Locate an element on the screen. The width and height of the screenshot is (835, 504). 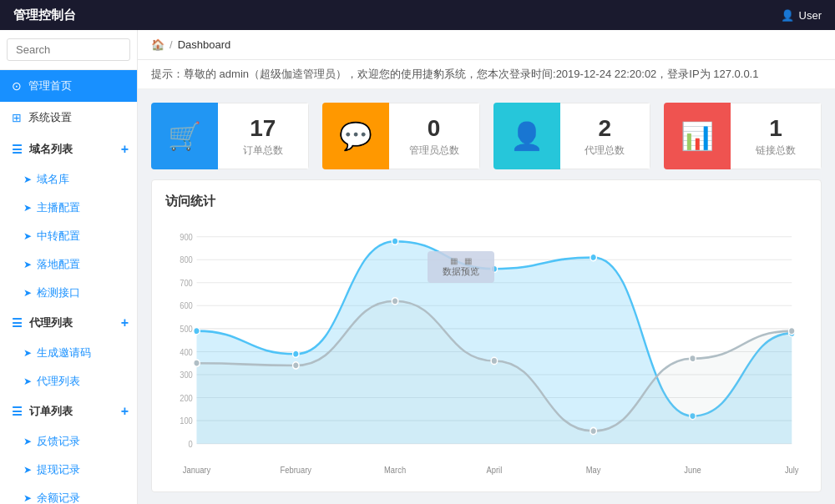
svg-text: 700 is located at coordinates (186, 283).